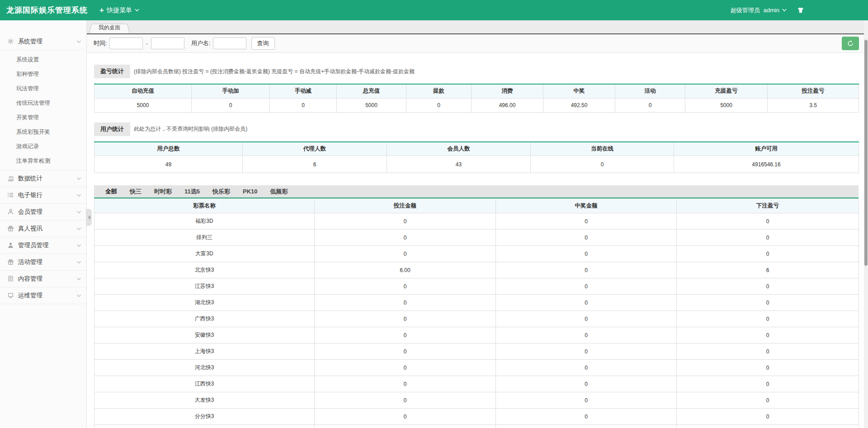 The width and height of the screenshot is (868, 428). I want to click on profit-section-header: 盈亏统计 (排除内部会员数据) 投注盈亏 = (投注消费金额-返奖金额) 充提盈…, so click(476, 71).